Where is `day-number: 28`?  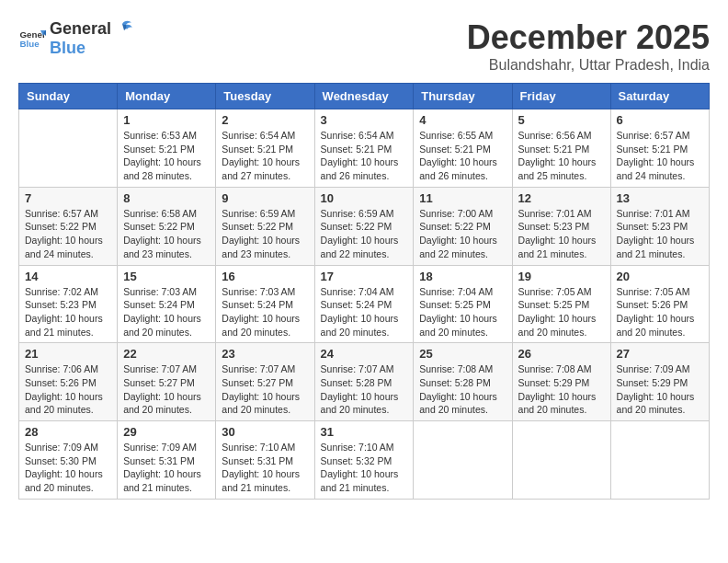 day-number: 28 is located at coordinates (68, 432).